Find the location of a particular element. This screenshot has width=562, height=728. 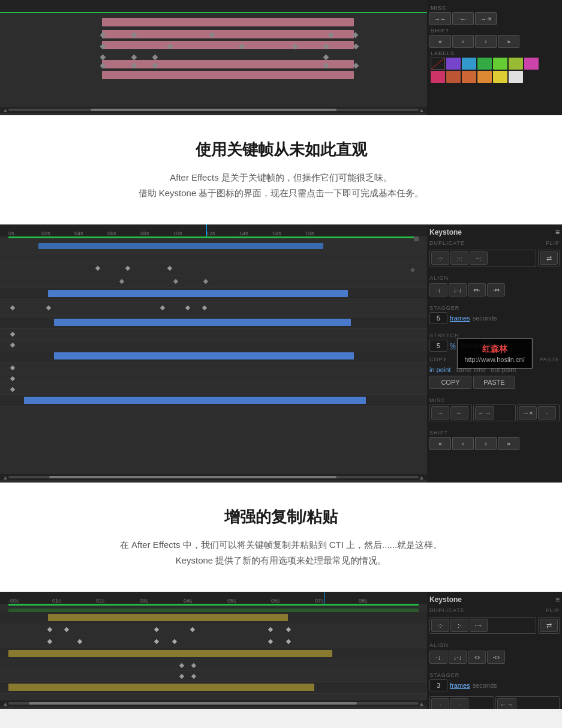

label-orange is located at coordinates (485, 77).